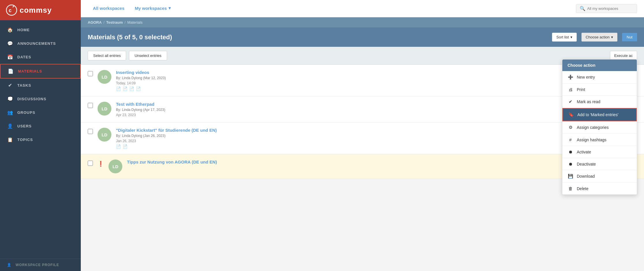 This screenshot has height=271, width=644. What do you see at coordinates (40, 140) in the screenshot?
I see `sidebar-item-topics: 📋TOPICS` at bounding box center [40, 140].